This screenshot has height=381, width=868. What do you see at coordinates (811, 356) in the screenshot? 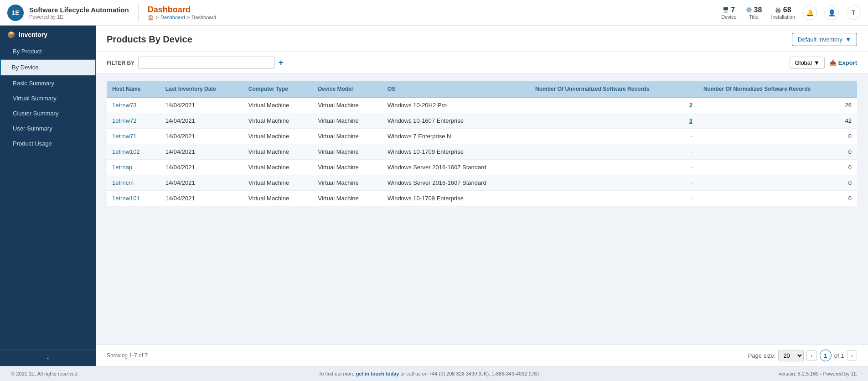
I see `prev-page-button: ‹` at bounding box center [811, 356].